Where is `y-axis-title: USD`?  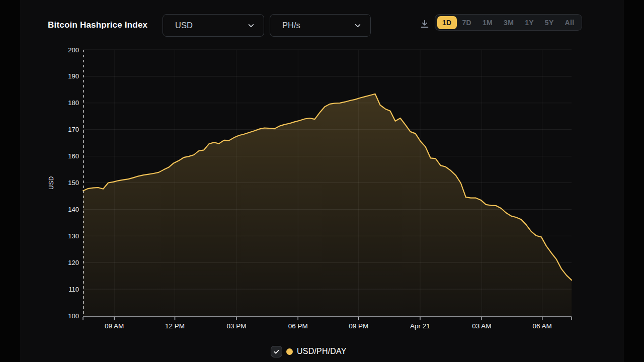
y-axis-title: USD is located at coordinates (51, 183).